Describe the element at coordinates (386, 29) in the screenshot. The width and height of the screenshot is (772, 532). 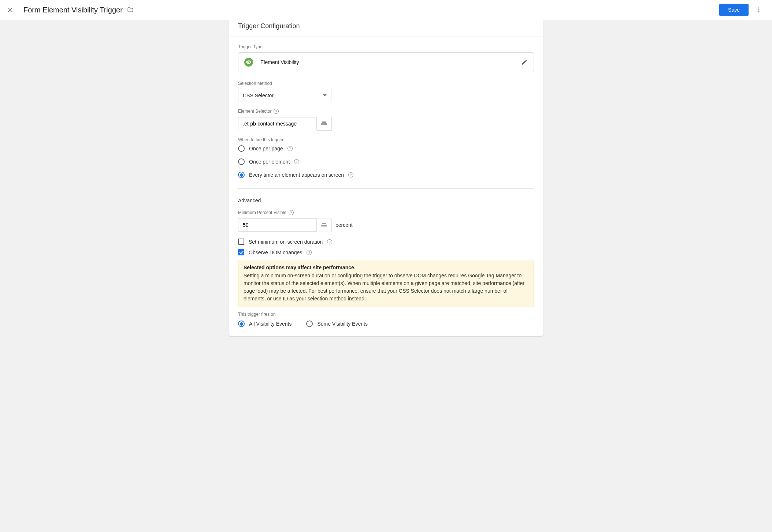
I see `card-header: Trigger Configuration` at that location.